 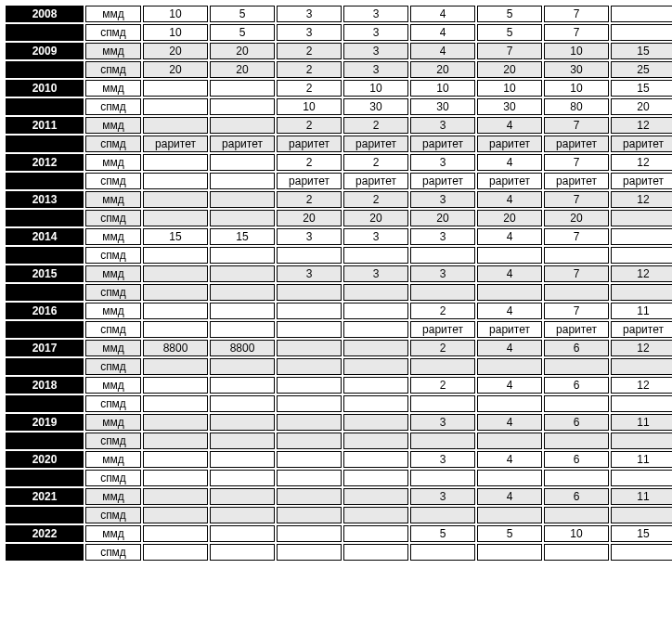 I want to click on year-cell: 2019, so click(x=45, y=422).